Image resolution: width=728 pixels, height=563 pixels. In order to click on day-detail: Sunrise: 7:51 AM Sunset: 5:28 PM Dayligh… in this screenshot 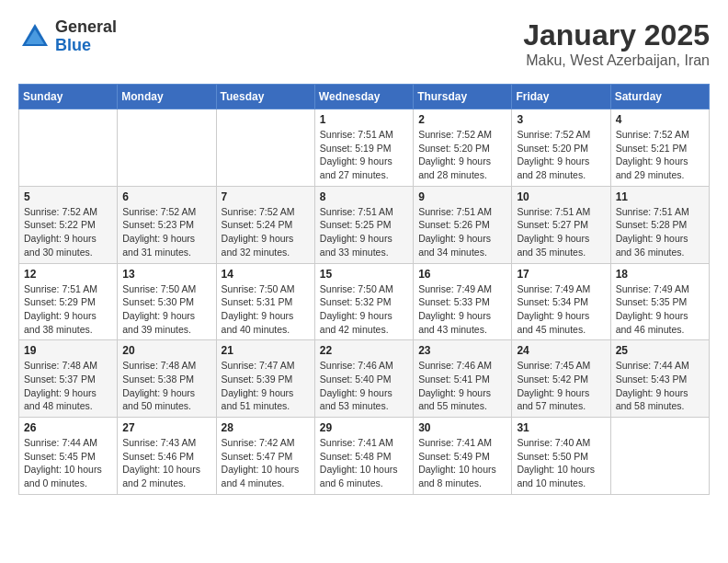, I will do `click(660, 232)`.